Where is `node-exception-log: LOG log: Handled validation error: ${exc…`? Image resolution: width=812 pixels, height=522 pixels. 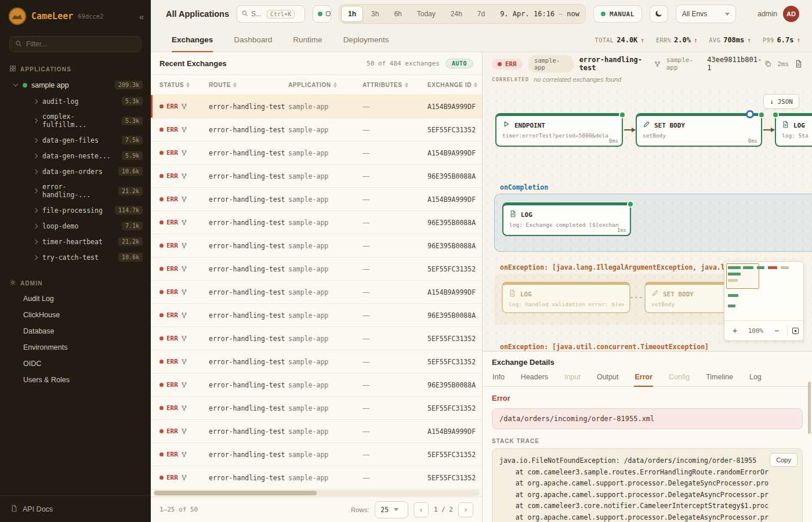
node-exception-log: LOG log: Handled validation error: ${exc… is located at coordinates (566, 298).